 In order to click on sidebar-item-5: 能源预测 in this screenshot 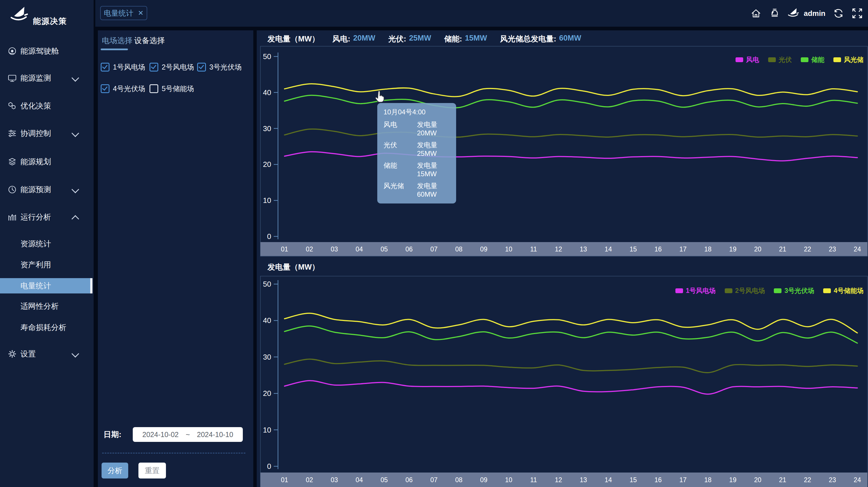, I will do `click(47, 189)`.